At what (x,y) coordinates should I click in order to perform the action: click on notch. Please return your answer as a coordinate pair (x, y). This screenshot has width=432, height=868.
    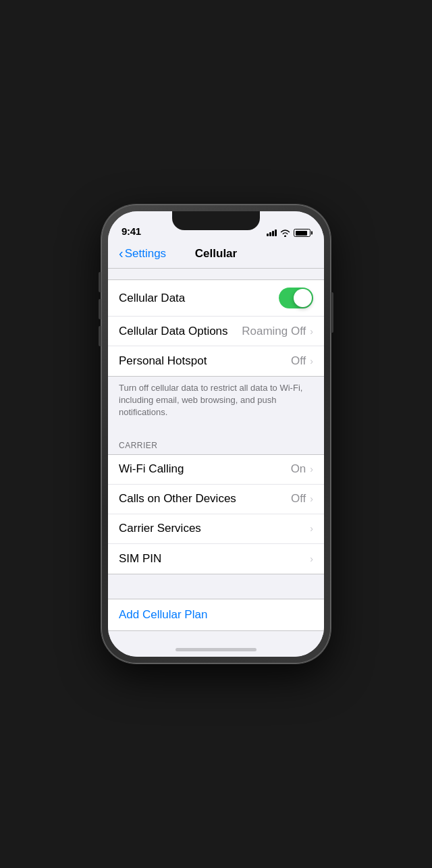
    Looking at the image, I should click on (216, 221).